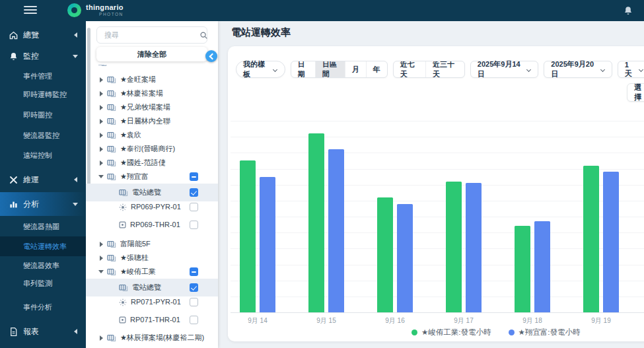 The width and height of the screenshot is (644, 348). What do you see at coordinates (135, 177) in the screenshot?
I see `tree-row-label: ★翔宜富` at bounding box center [135, 177].